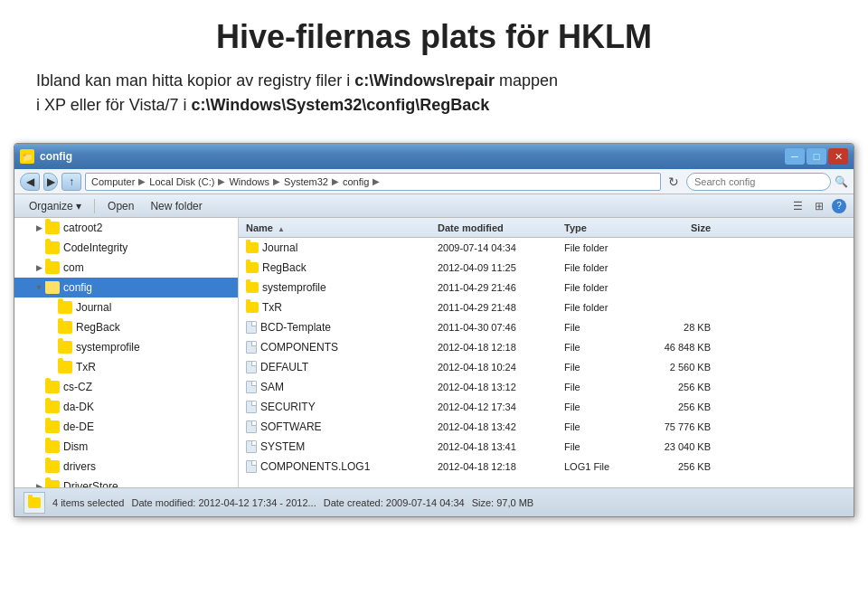 The height and width of the screenshot is (595, 868). What do you see at coordinates (121, 206) in the screenshot?
I see `open-button: Open` at bounding box center [121, 206].